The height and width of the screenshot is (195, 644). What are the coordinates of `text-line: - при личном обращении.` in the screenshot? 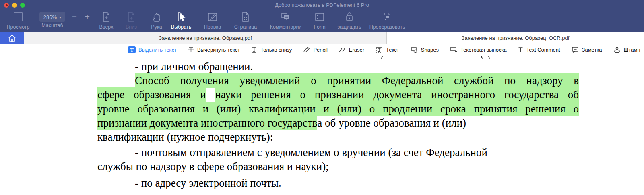 It's located at (338, 67).